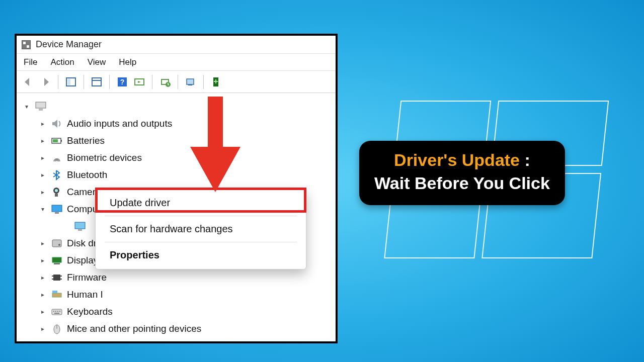  Describe the element at coordinates (176, 339) in the screenshot. I see `tree-item-monitors: Monitors` at that location.